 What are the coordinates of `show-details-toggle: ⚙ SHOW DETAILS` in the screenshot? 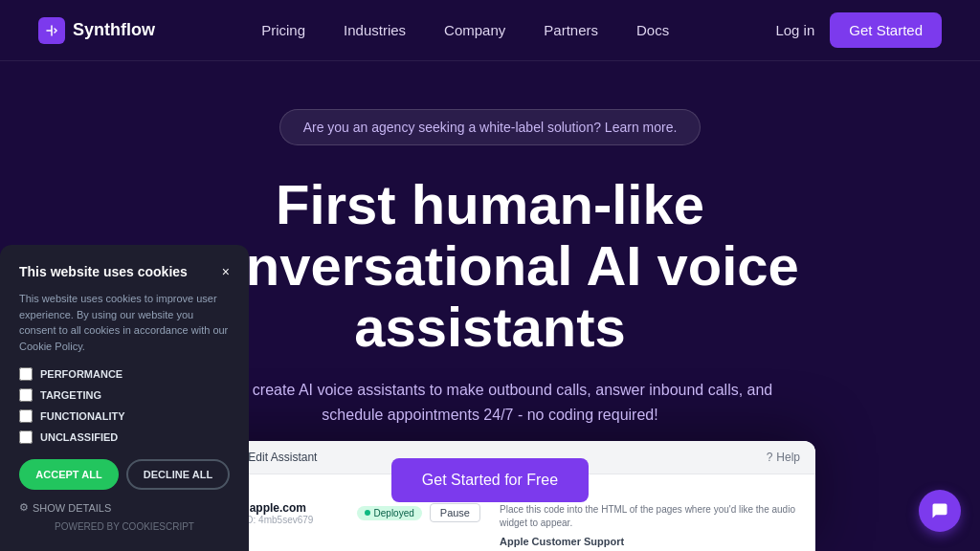 It's located at (124, 507).